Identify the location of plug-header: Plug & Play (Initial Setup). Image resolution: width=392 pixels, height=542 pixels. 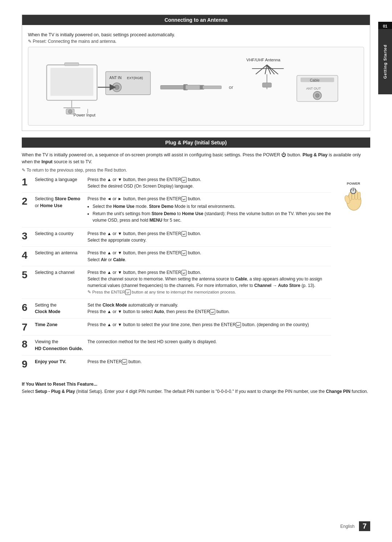
(196, 143).